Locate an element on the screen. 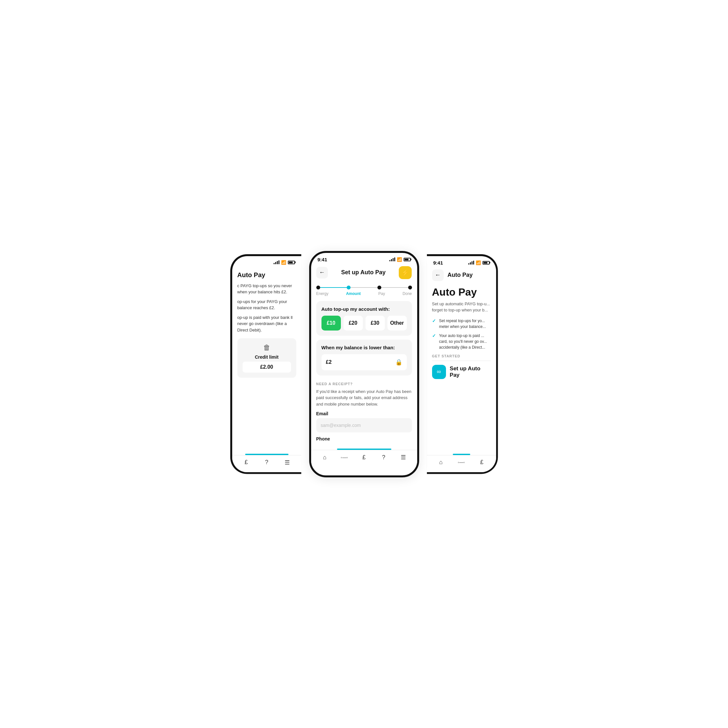 This screenshot has height=728, width=728. left-body-1: c PAYG top-ups so you never when your ba… is located at coordinates (267, 289).